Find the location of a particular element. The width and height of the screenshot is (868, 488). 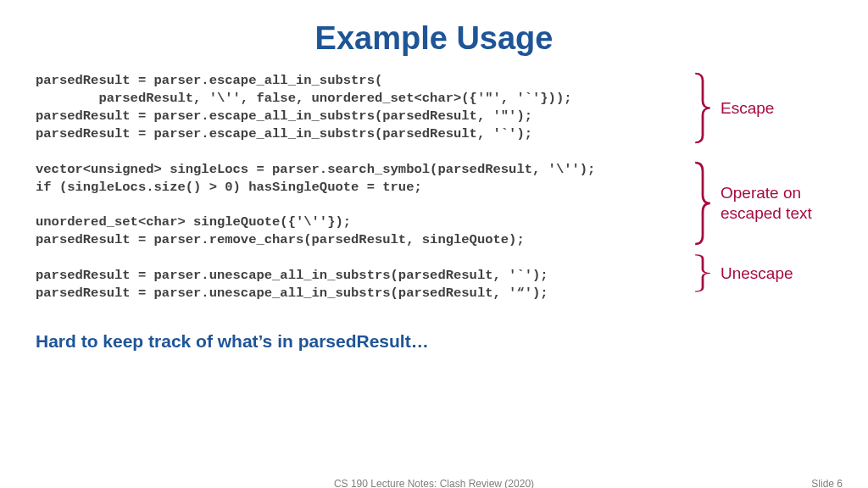

annotation-escape: Escape is located at coordinates (771, 108).